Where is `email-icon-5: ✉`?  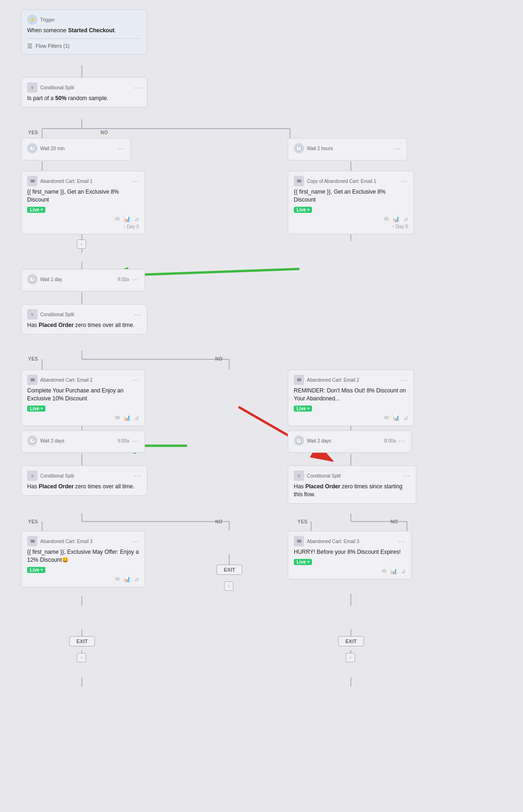
email-icon-5: ✉ is located at coordinates (32, 541).